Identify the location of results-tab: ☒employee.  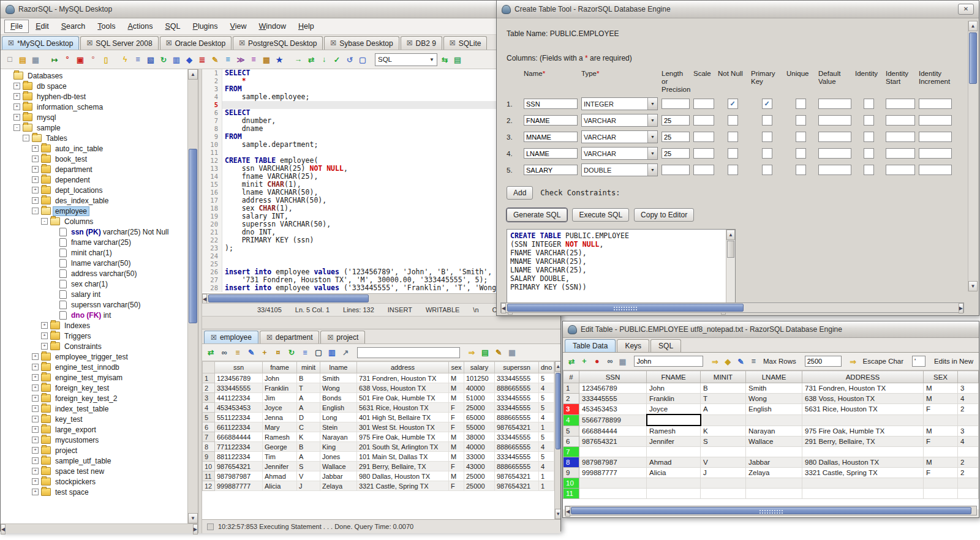
(232, 337).